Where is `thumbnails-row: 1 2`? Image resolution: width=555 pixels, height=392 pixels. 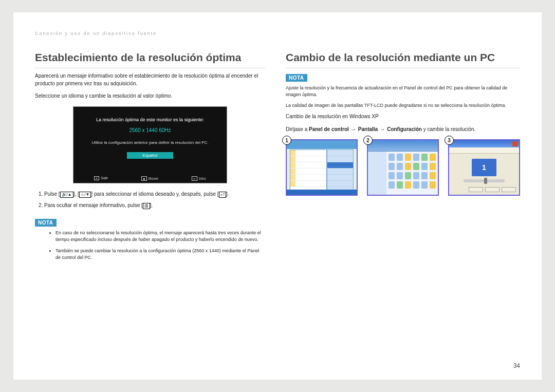 thumbnails-row: 1 2 is located at coordinates (403, 167).